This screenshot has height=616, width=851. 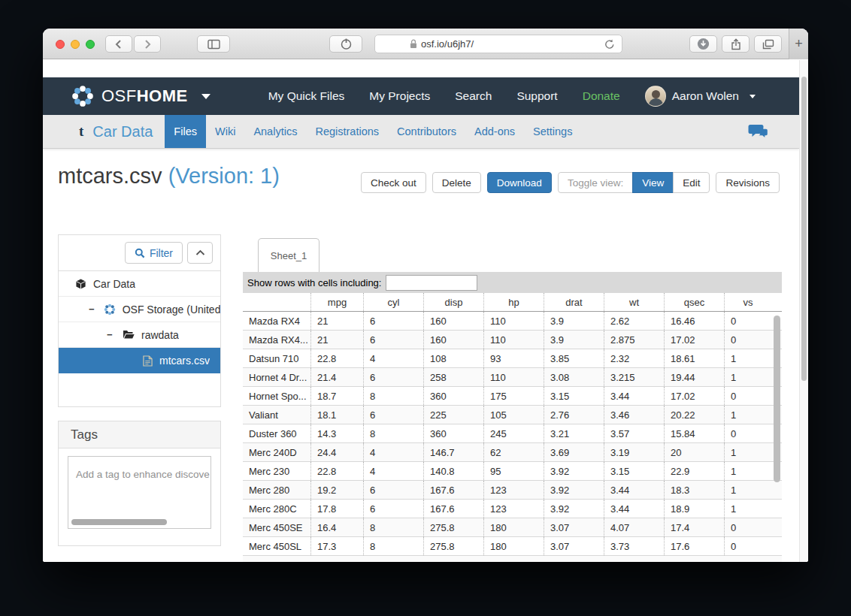 What do you see at coordinates (759, 133) in the screenshot?
I see `comments-button` at bounding box center [759, 133].